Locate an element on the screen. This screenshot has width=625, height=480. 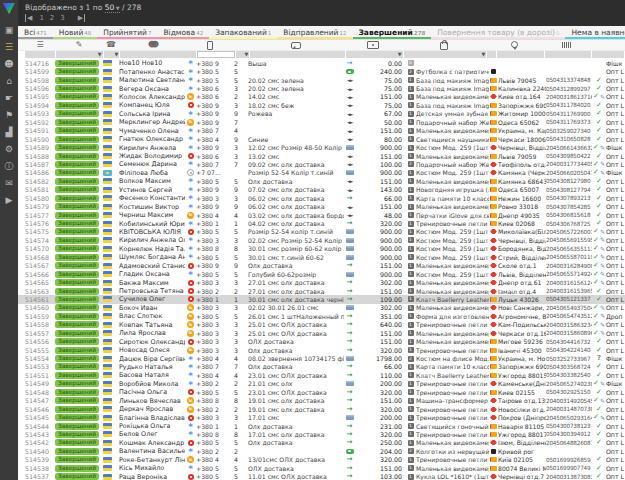
clients-column-icon: ☻ is located at coordinates (152, 45).